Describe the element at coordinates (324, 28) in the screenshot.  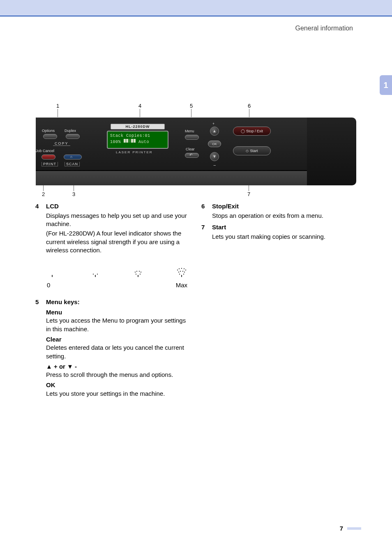
I see `section-header: General information` at that location.